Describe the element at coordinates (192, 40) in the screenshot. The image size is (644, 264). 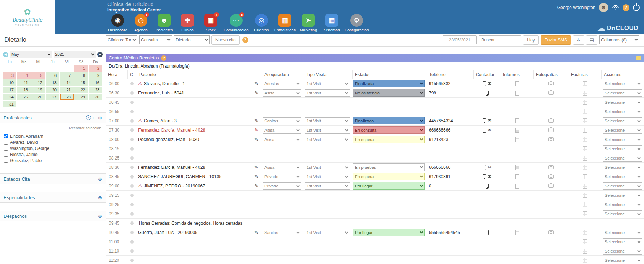
I see `view-select: Dietario` at that location.